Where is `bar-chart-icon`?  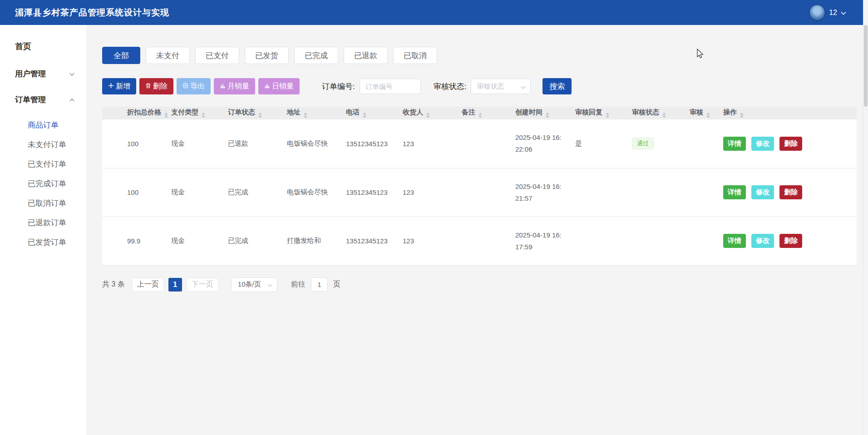 bar-chart-icon is located at coordinates (222, 86).